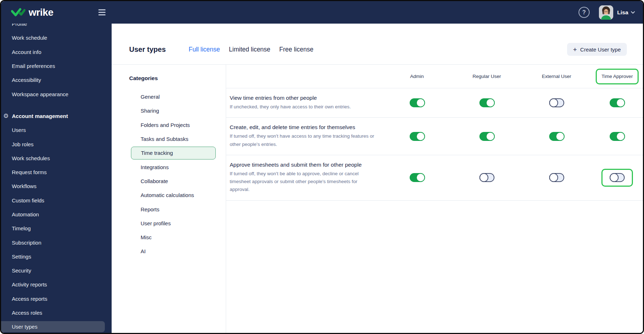 Image resolution: width=644 pixels, height=334 pixels. Describe the element at coordinates (169, 199) in the screenshot. I see `categories-panel: Categories GeneralSharingFolders and Pro…` at that location.